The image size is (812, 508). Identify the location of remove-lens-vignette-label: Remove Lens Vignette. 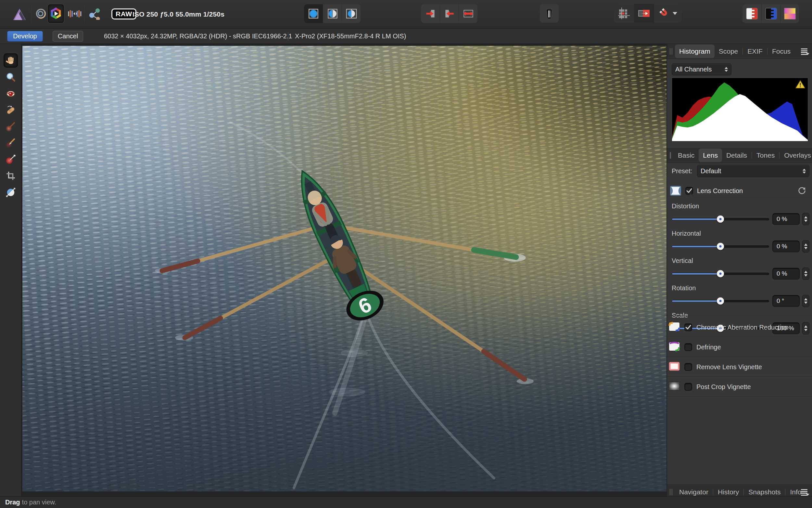
(729, 367).